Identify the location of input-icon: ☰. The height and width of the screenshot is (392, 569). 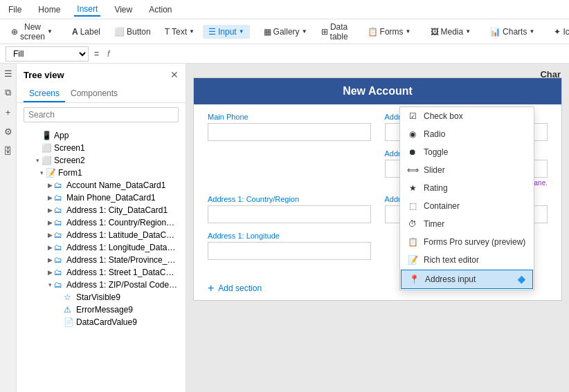
(212, 32).